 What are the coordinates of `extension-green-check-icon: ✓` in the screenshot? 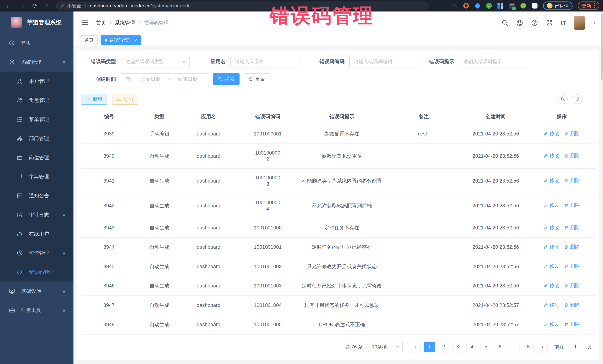 It's located at (489, 6).